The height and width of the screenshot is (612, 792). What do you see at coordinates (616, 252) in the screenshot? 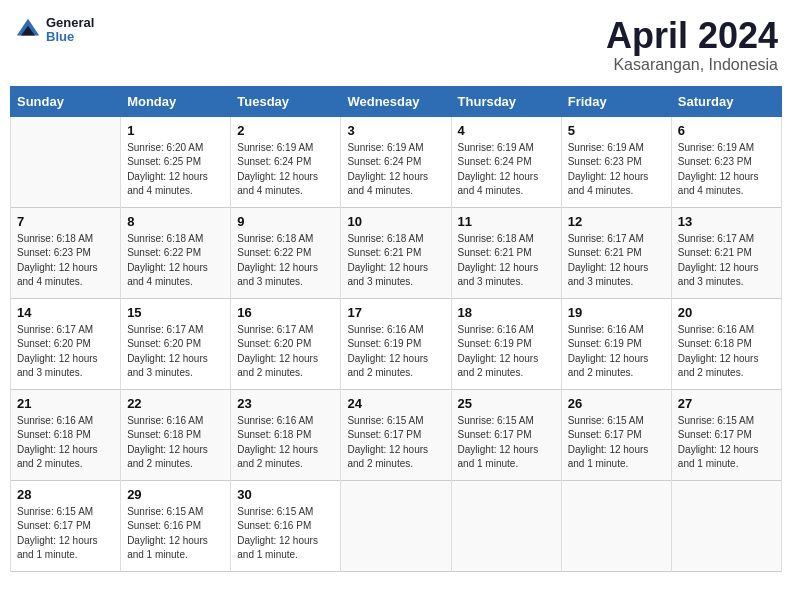
I see `calendar-cell: 12Sunrise: 6:17 AMSunset: 6:21 PMDayligh…` at bounding box center [616, 252].